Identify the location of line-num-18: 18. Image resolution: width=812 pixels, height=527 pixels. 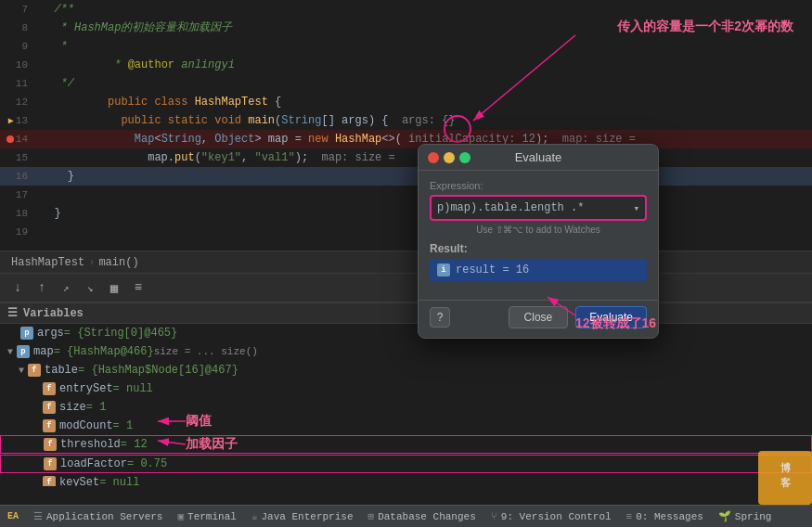
(18, 213).